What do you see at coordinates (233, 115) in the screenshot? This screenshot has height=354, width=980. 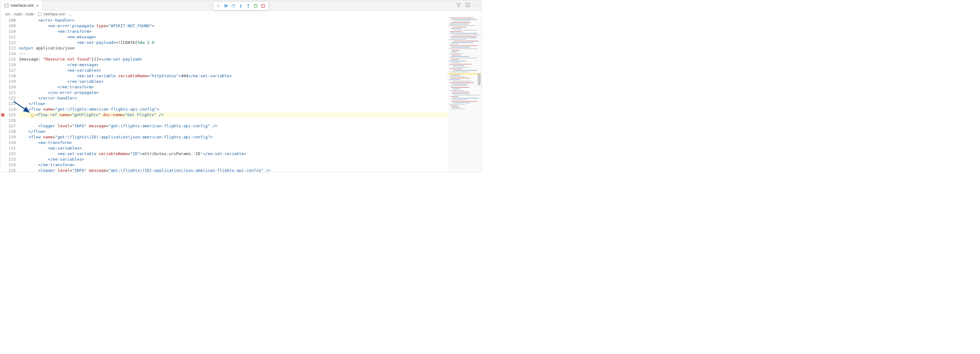 I see `code-line: <flow-ref name="getFlights" doc:name="Ge…` at bounding box center [233, 115].